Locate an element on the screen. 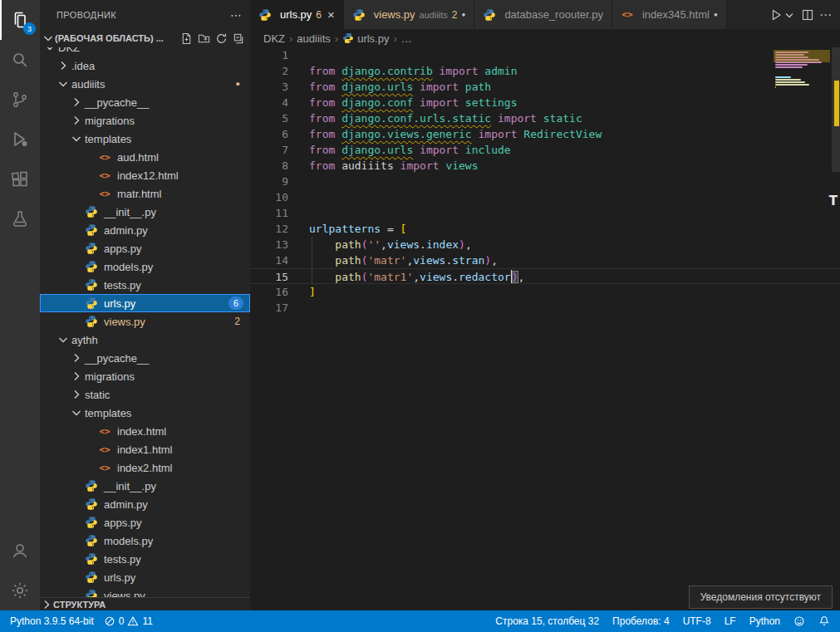 This screenshot has width=840, height=632. code-line-7: 7from django.urls import include is located at coordinates (545, 149).